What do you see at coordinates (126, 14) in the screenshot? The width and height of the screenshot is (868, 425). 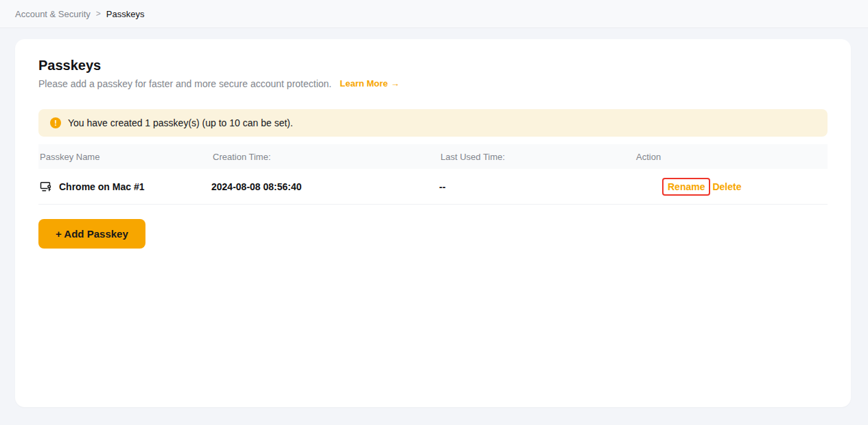 I see `breadcrumb-current-passkeys: Passkeys` at bounding box center [126, 14].